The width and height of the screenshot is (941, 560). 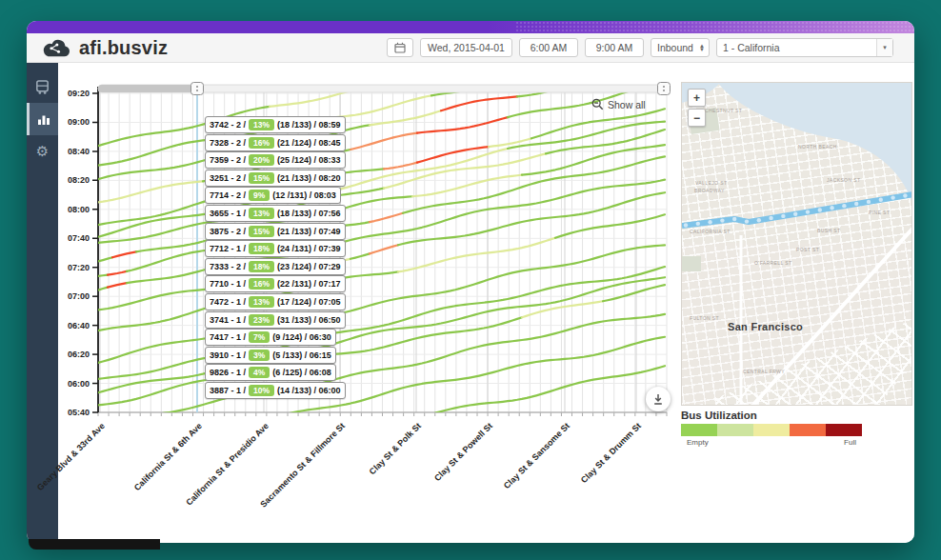 I want to click on footer-strip, so click(x=94, y=545).